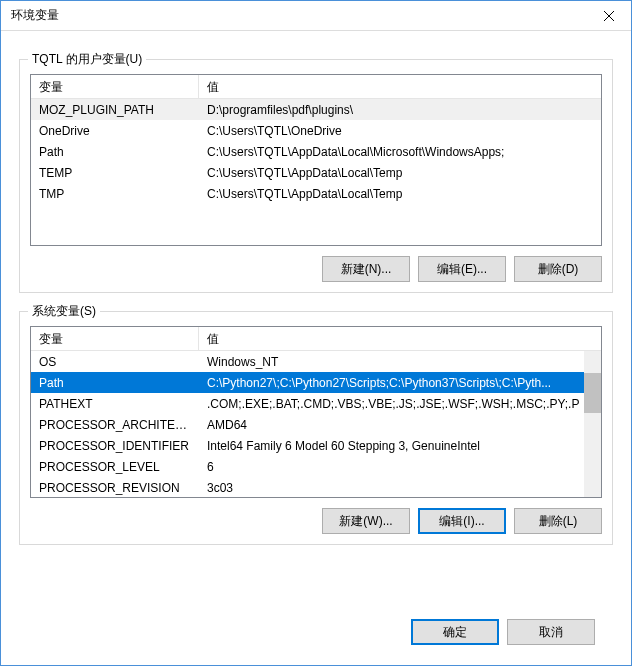 This screenshot has width=632, height=666. What do you see at coordinates (115, 131) in the screenshot?
I see `cell-variable: OneDrive` at bounding box center [115, 131].